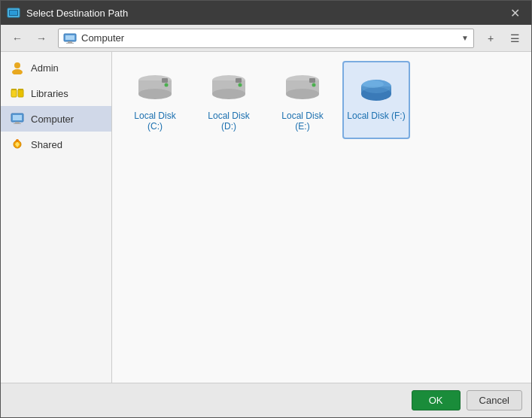 The width and height of the screenshot is (532, 418). What do you see at coordinates (302, 121) in the screenshot?
I see `file-label-e: Local Disk (E:)` at bounding box center [302, 121].